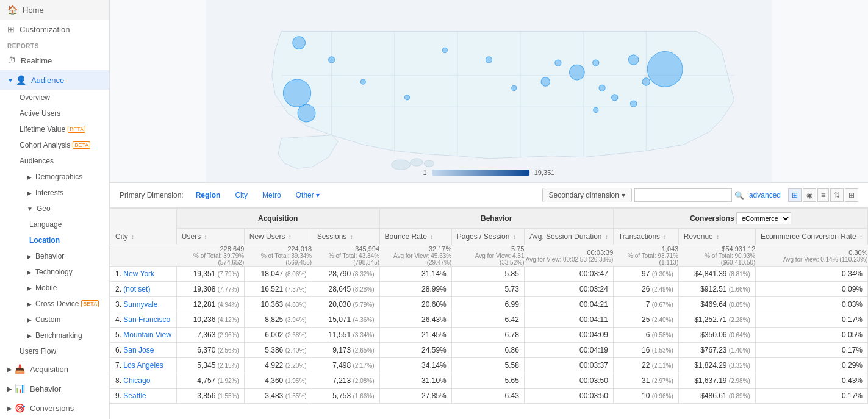 The height and width of the screenshot is (419, 868). I want to click on dim-city: City, so click(242, 195).